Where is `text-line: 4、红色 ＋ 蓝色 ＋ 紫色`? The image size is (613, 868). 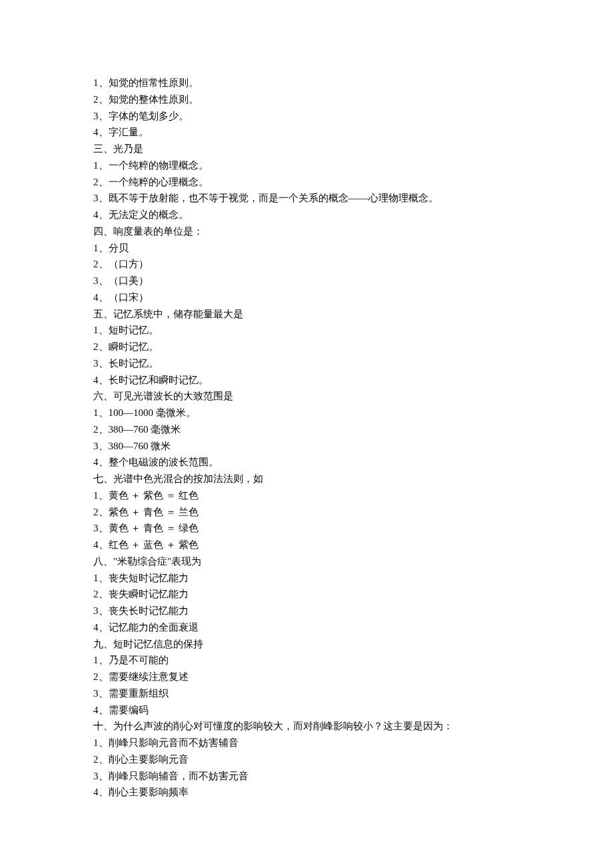 text-line: 4、红色 ＋ 蓝色 ＋ 紫色 is located at coordinates (313, 545).